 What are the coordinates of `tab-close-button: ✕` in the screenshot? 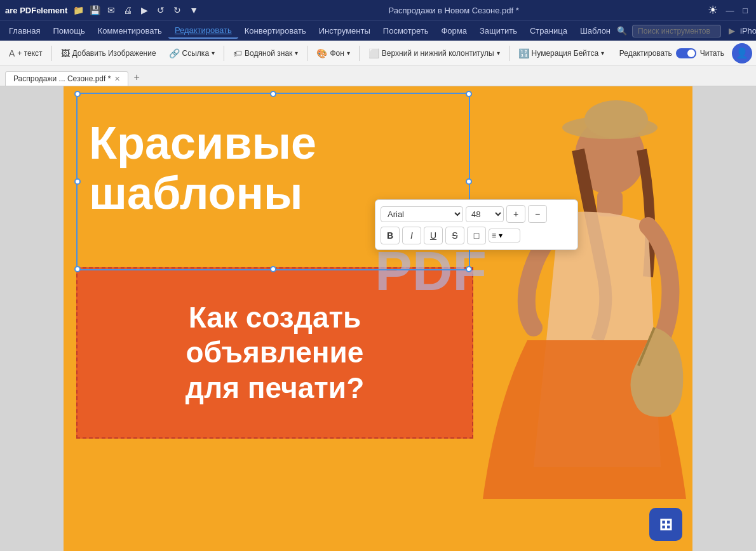 It's located at (117, 79).